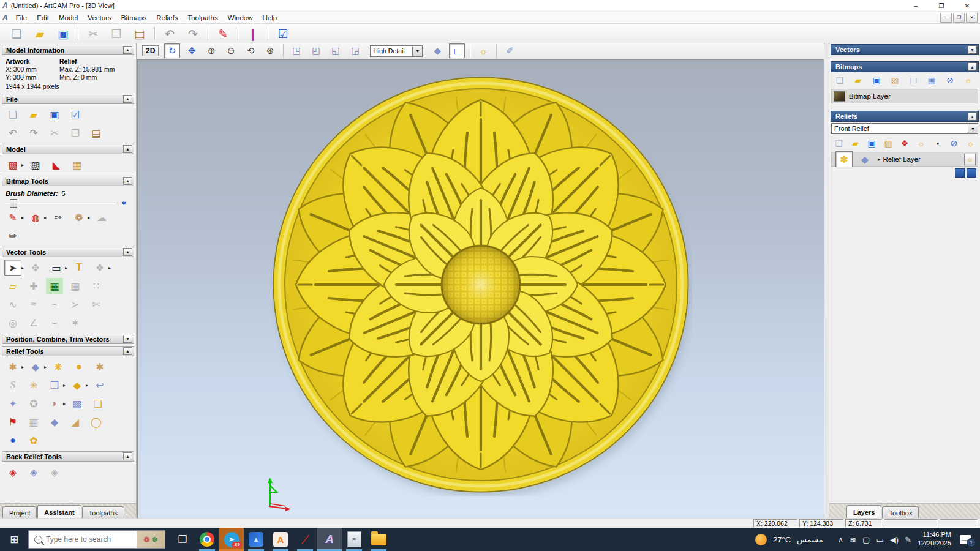 The width and height of the screenshot is (980, 551). I want to click on texture-sphere-icon: ●, so click(13, 440).